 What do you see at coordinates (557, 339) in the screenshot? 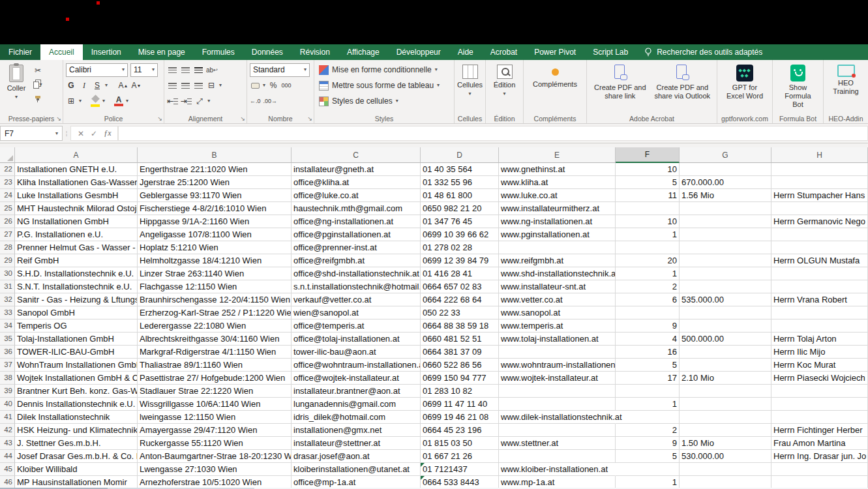
I see `cell-E35: www.tolaj-installationen.at` at bounding box center [557, 339].